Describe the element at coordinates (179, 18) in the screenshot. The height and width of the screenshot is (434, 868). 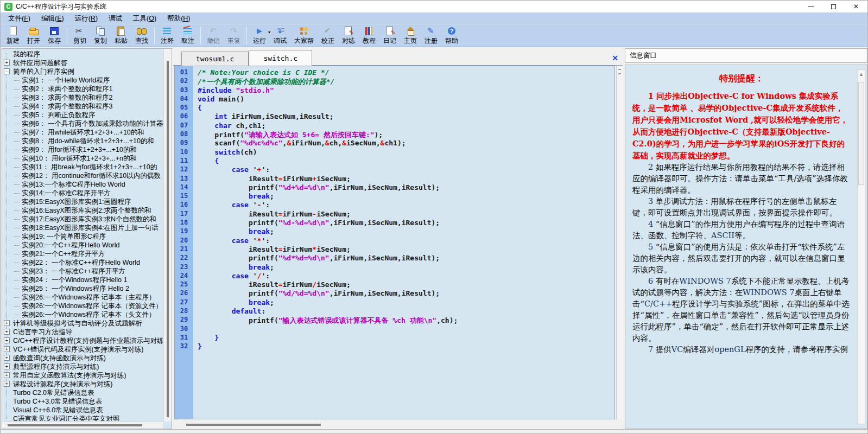
I see `menu-help: 帮助(H)` at that location.